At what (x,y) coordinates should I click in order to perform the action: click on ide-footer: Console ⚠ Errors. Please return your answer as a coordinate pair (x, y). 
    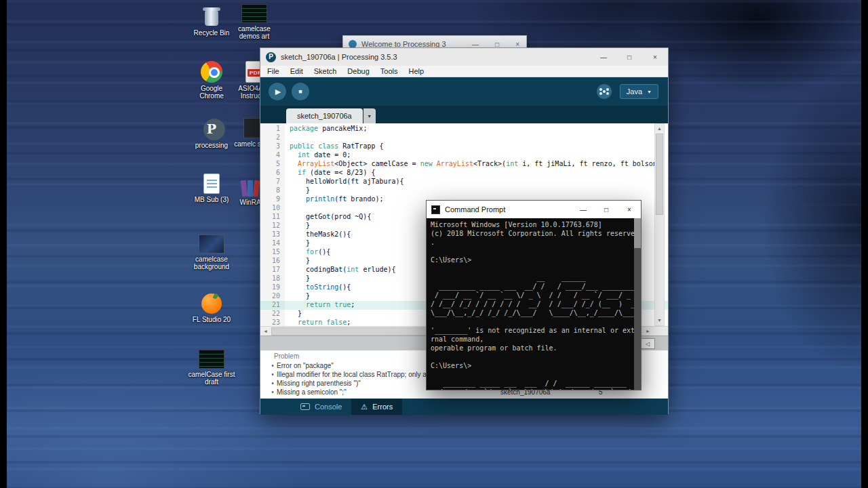
    Looking at the image, I should click on (464, 407).